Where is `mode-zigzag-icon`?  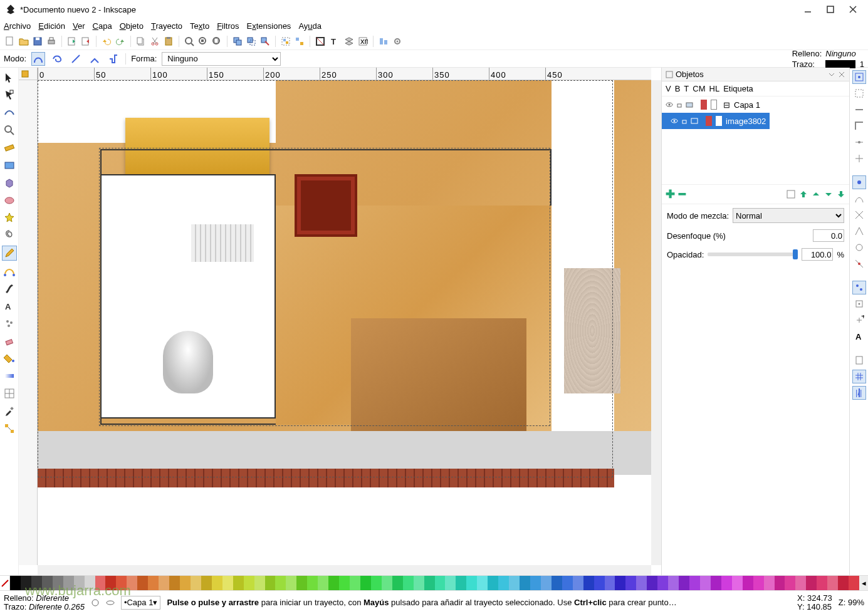 mode-zigzag-icon is located at coordinates (113, 59).